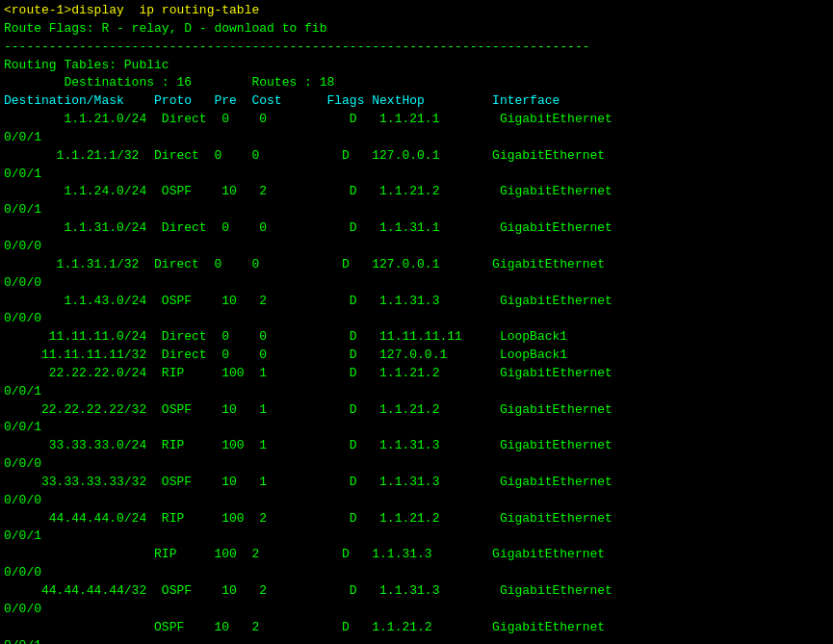 This screenshot has height=644, width=833. I want to click on terminal-line: <route-1>display ip routing-table, so click(416, 12).